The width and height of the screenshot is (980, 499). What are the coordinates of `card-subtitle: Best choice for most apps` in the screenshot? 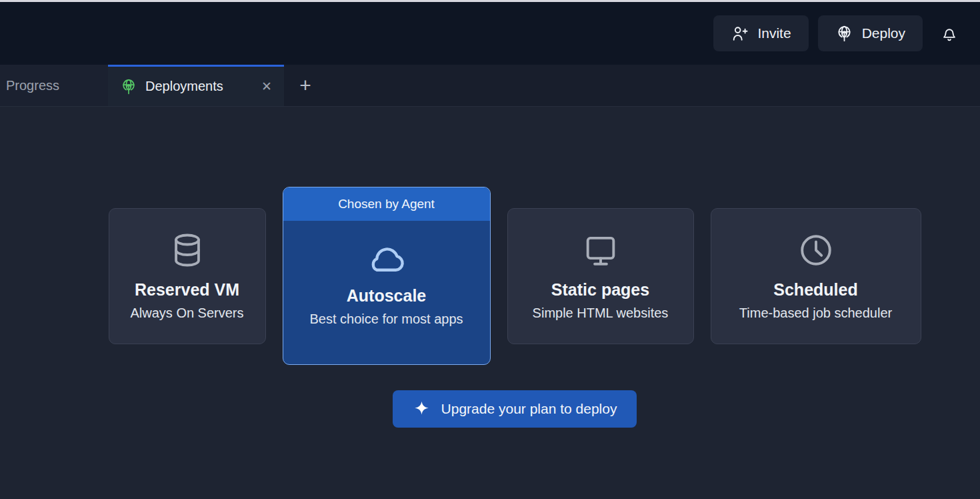 It's located at (386, 319).